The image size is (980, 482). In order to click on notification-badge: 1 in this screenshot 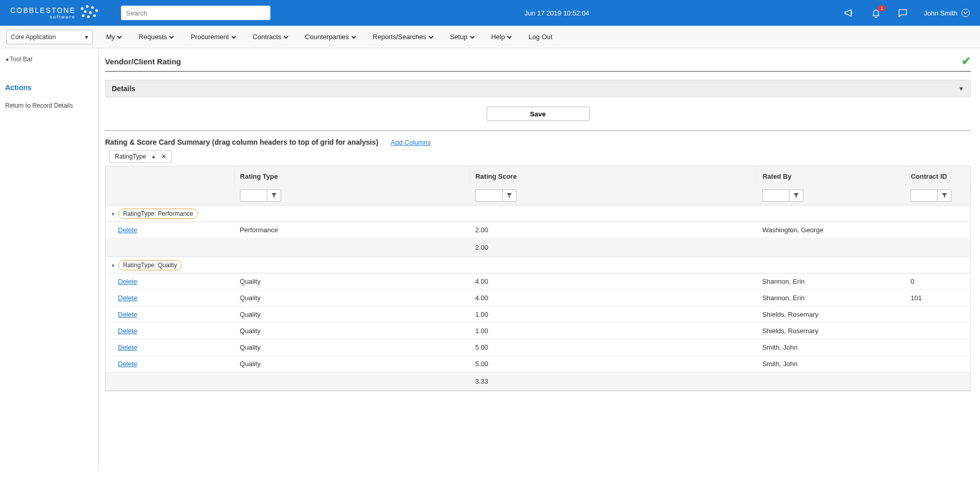, I will do `click(882, 8)`.